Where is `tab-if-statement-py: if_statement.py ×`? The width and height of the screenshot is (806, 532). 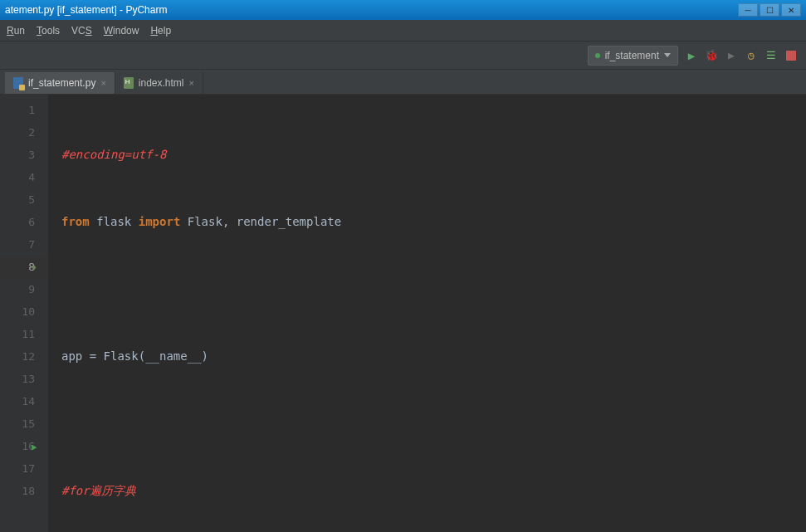
tab-if-statement-py: if_statement.py × is located at coordinates (60, 83).